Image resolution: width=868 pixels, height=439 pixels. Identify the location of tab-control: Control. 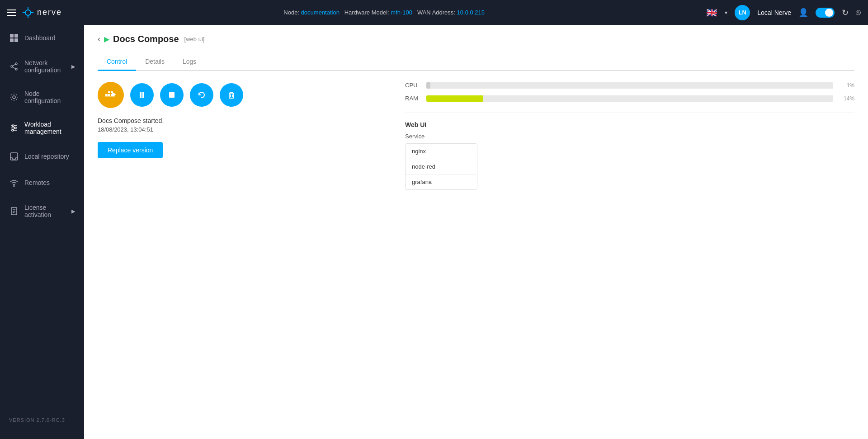
(117, 62).